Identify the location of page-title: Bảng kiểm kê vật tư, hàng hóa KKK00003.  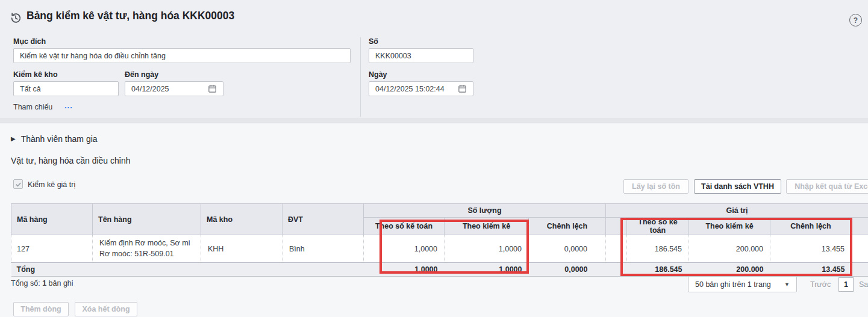
(130, 16).